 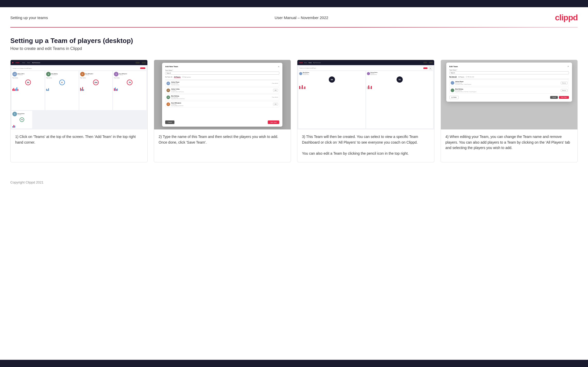 What do you see at coordinates (509, 146) in the screenshot?
I see `card-4-text: 4) When editing your Team, you can chang…` at bounding box center [509, 146].